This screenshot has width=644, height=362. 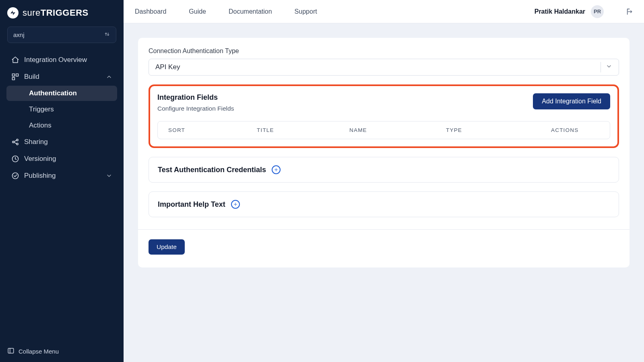 I want to click on sidebar-item-label: Build, so click(x=32, y=77).